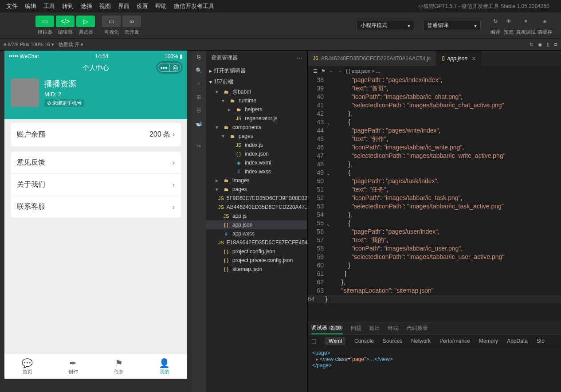  What do you see at coordinates (96, 185) in the screenshot?
I see `list-item: 关于我们›` at bounding box center [96, 185].